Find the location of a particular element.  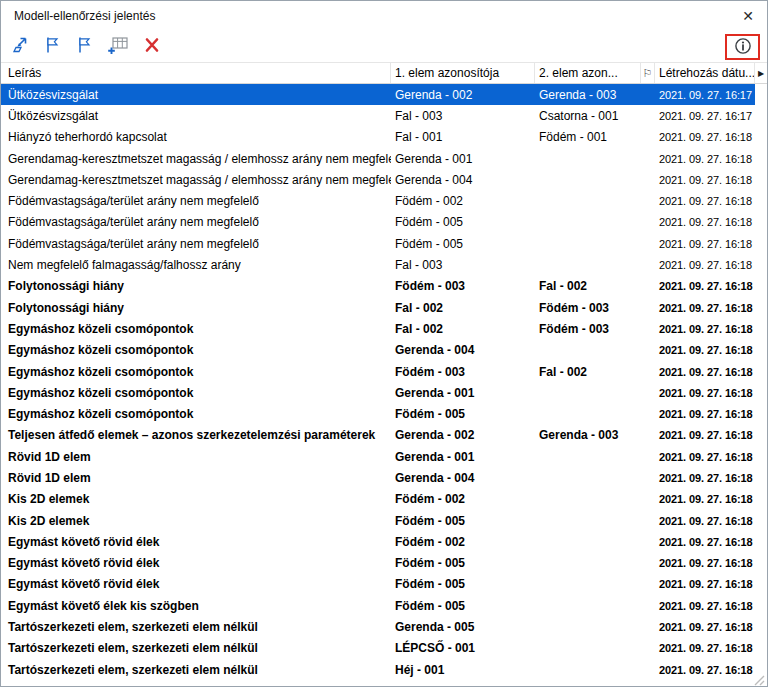

delete-button is located at coordinates (152, 47).